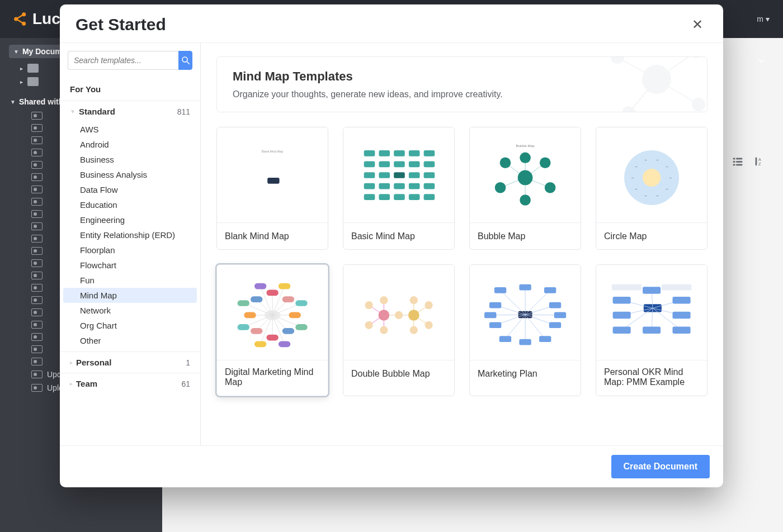 This screenshot has width=783, height=532. I want to click on search-icon, so click(186, 60).